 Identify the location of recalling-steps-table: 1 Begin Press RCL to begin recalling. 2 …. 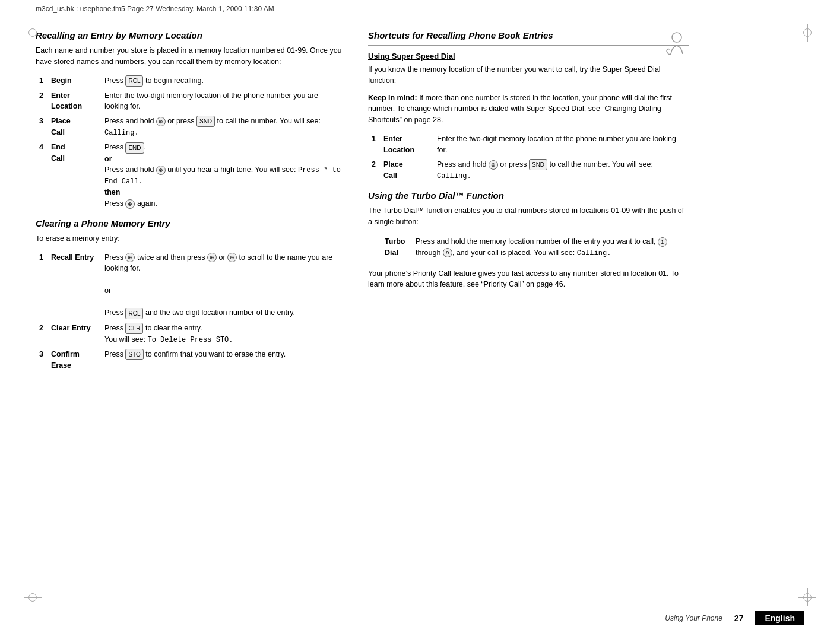
(190, 142).